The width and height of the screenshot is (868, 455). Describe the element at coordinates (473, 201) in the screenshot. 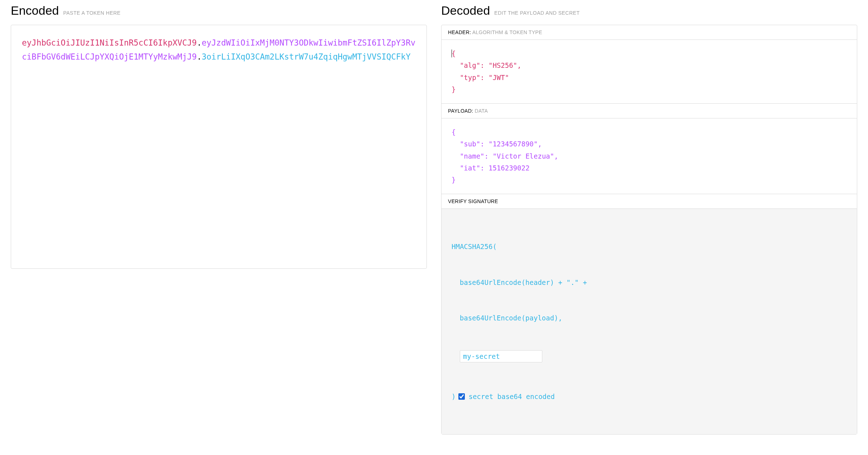

I see `signature-label-main: VERIFY SIGNATURE` at that location.